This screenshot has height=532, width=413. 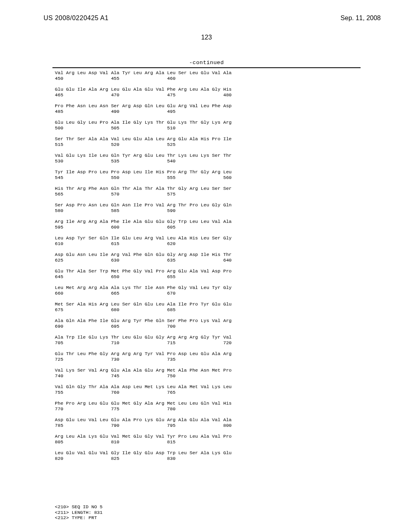 I want to click on publication-date: Sep. 11, 2008, so click(x=361, y=18).